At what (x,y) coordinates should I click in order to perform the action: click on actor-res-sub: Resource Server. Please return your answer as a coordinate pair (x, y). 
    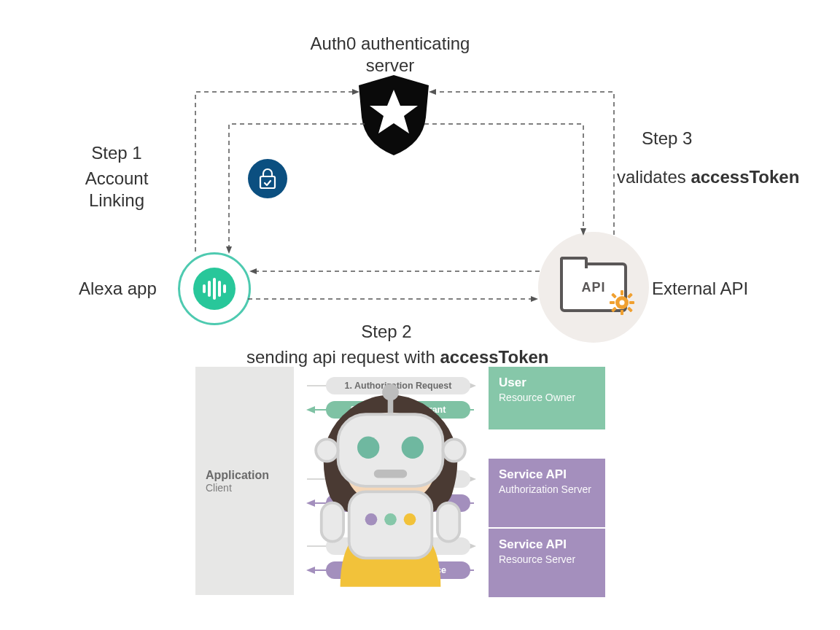
    Looking at the image, I should click on (547, 559).